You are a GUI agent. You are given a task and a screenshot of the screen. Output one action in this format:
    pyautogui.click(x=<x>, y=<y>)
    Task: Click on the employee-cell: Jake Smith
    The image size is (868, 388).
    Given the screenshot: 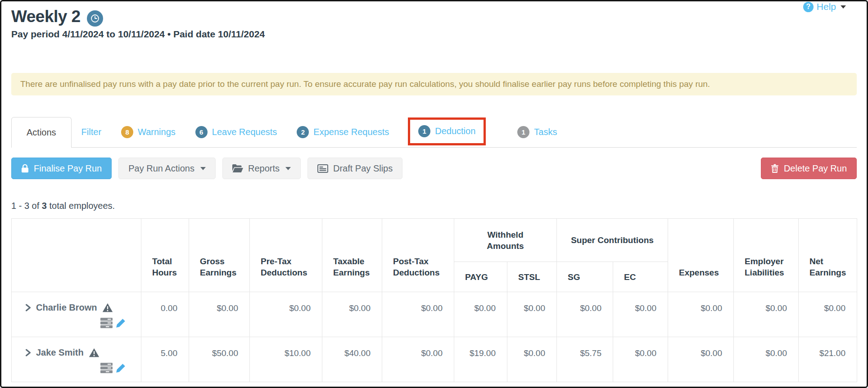 What is the action you would take?
    pyautogui.click(x=77, y=360)
    